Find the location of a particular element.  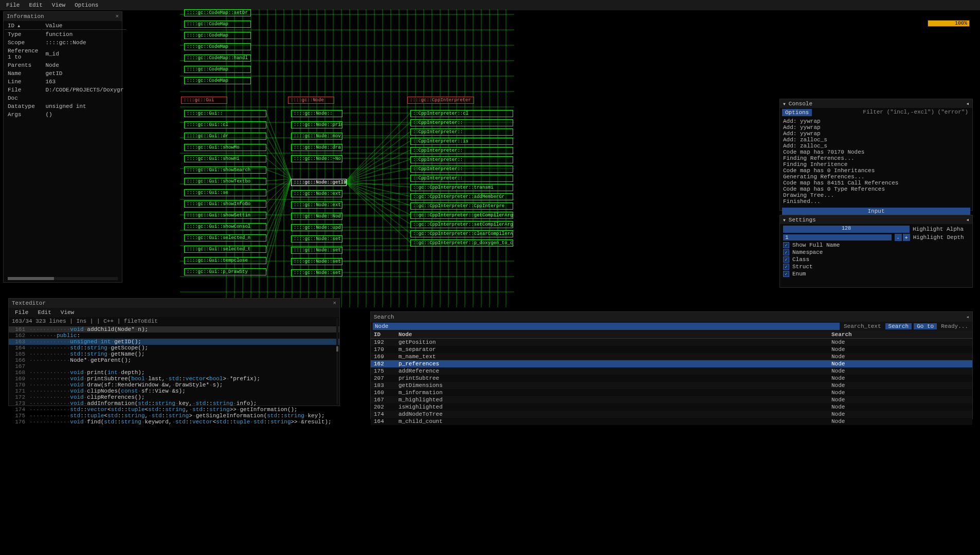

goto-button: Go to is located at coordinates (925, 326).